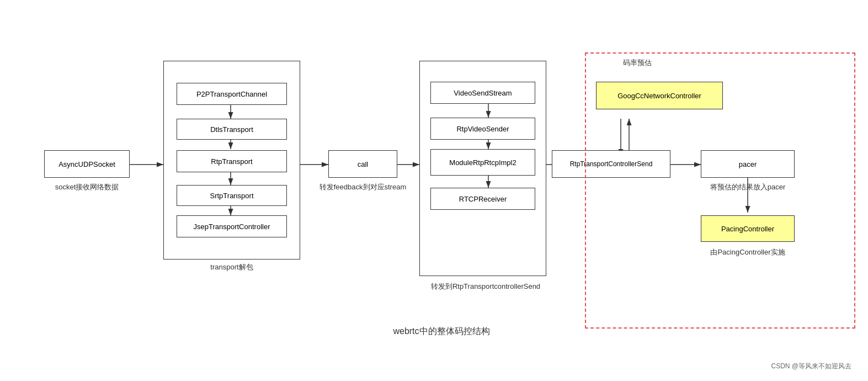 This screenshot has height=381, width=868. I want to click on pacer-box: pacer, so click(748, 164).